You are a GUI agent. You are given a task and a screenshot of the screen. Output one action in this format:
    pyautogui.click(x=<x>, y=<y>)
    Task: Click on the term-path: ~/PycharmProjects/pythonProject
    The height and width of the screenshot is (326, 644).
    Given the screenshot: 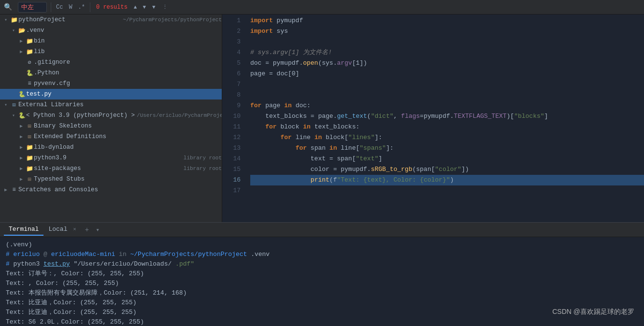 What is the action you would take?
    pyautogui.click(x=188, y=254)
    